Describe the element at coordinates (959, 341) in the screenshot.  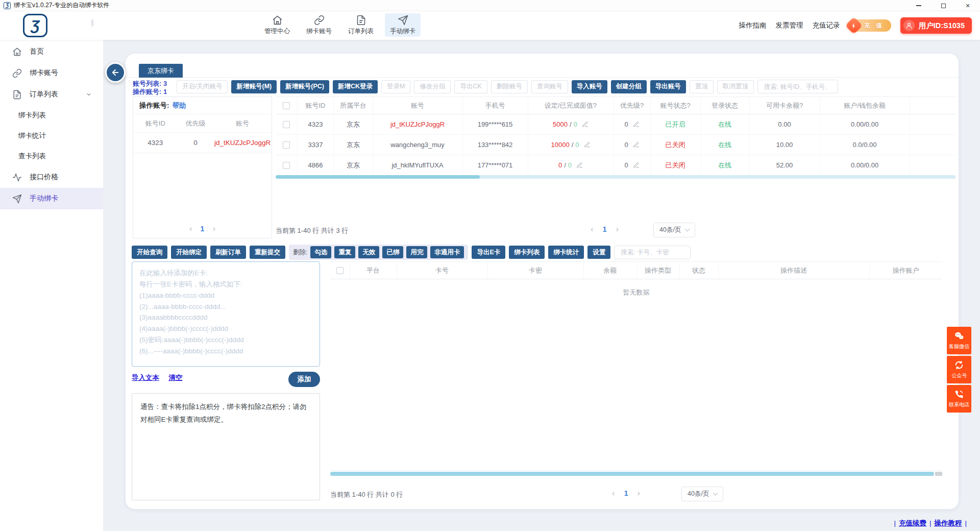
I see `contact-wechat-button: 客服微信` at that location.